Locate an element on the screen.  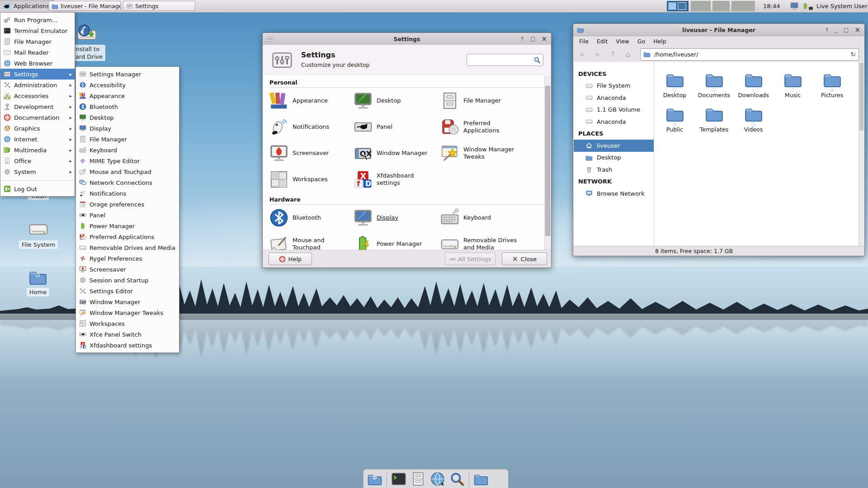
menu-item-internet: Internet ▸ is located at coordinates (38, 139).